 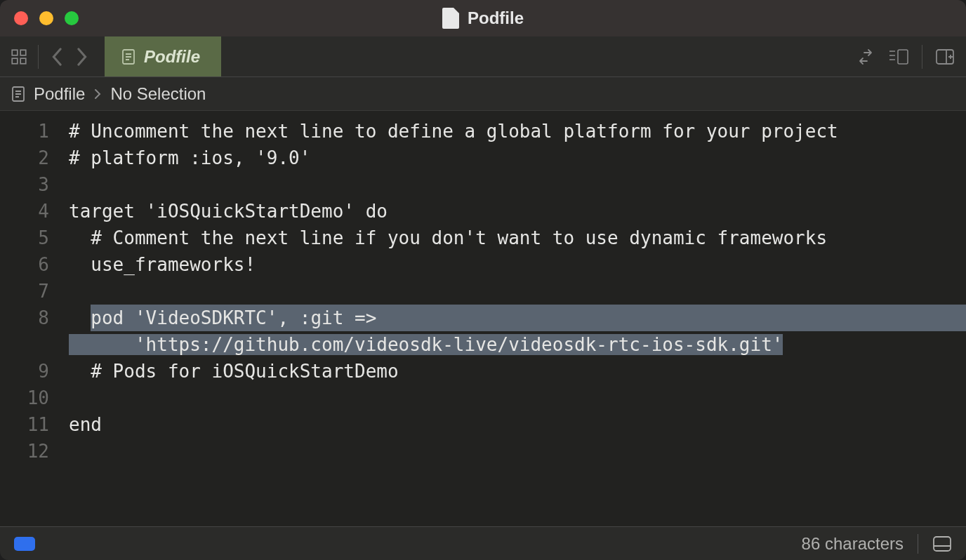 What do you see at coordinates (517, 425) in the screenshot?
I see `code-line: end` at bounding box center [517, 425].